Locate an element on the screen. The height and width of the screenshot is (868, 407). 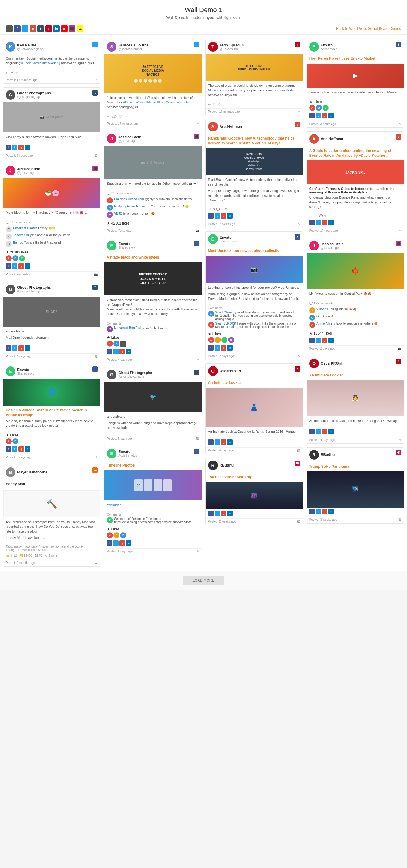
card-title-link: How Keren Flavell uses Envato Market is located at coordinates (342, 59).